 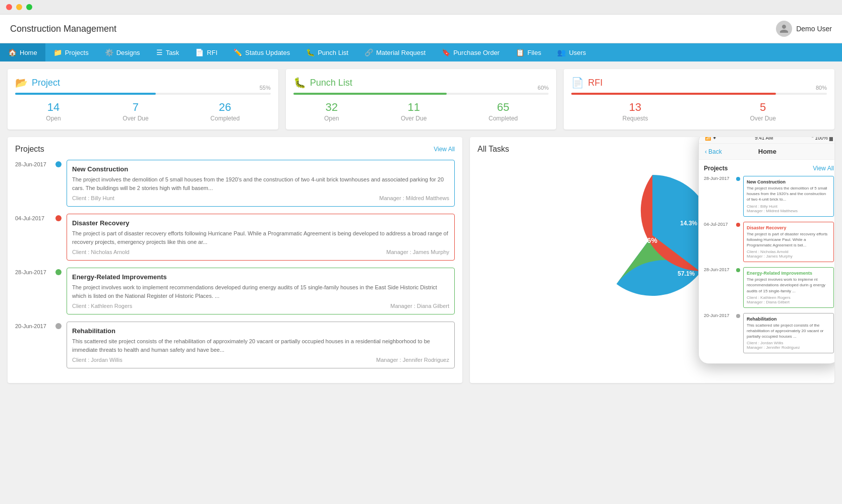 What do you see at coordinates (86, 94) in the screenshot?
I see `project-progress-fill` at bounding box center [86, 94].